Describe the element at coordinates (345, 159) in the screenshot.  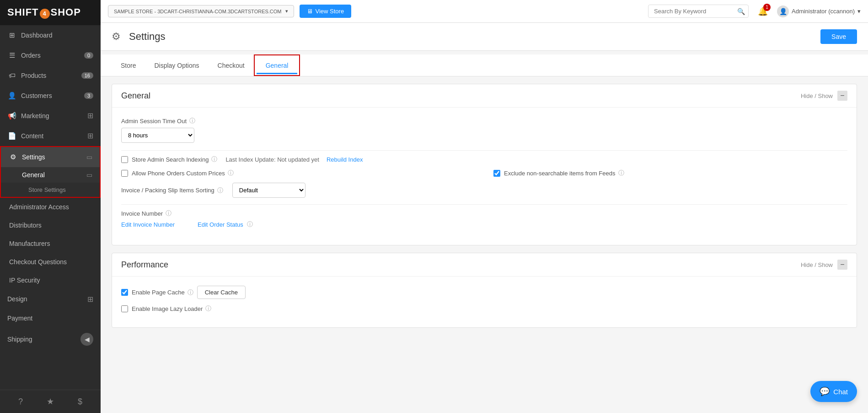
I see `rebuild-index-link: Rebuild Index` at that location.